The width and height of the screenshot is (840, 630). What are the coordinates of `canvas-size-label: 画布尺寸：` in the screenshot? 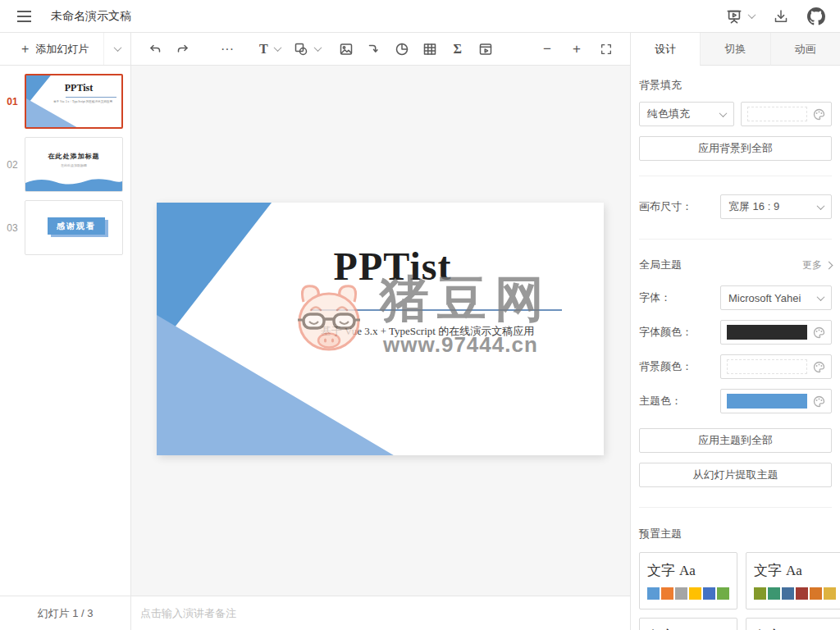 It's located at (666, 207).